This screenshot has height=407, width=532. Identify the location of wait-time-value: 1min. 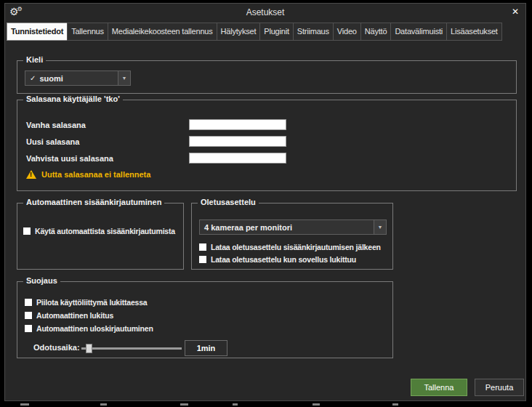
(206, 348).